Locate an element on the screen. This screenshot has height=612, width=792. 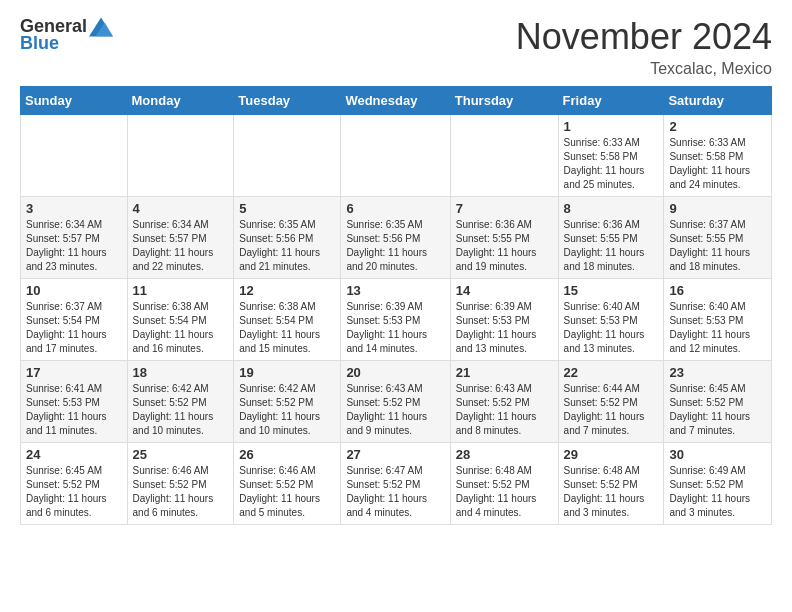
logo: General Blue is located at coordinates (66, 35).